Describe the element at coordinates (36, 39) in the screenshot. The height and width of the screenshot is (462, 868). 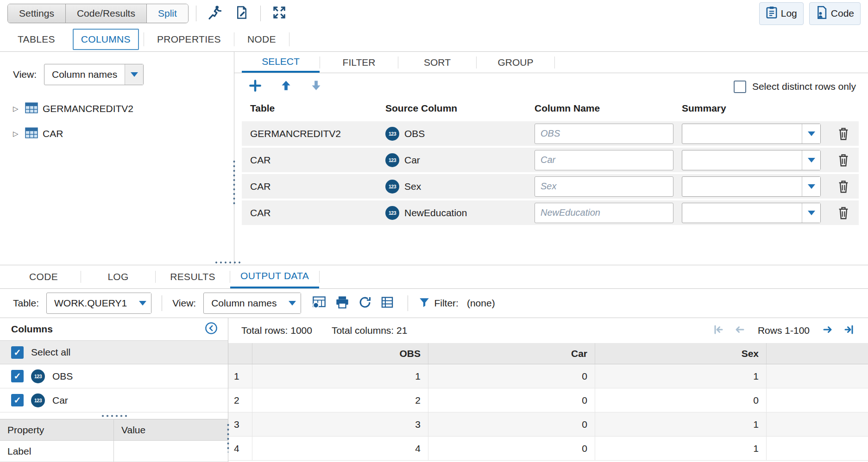
I see `tab-tables: TABLES` at that location.